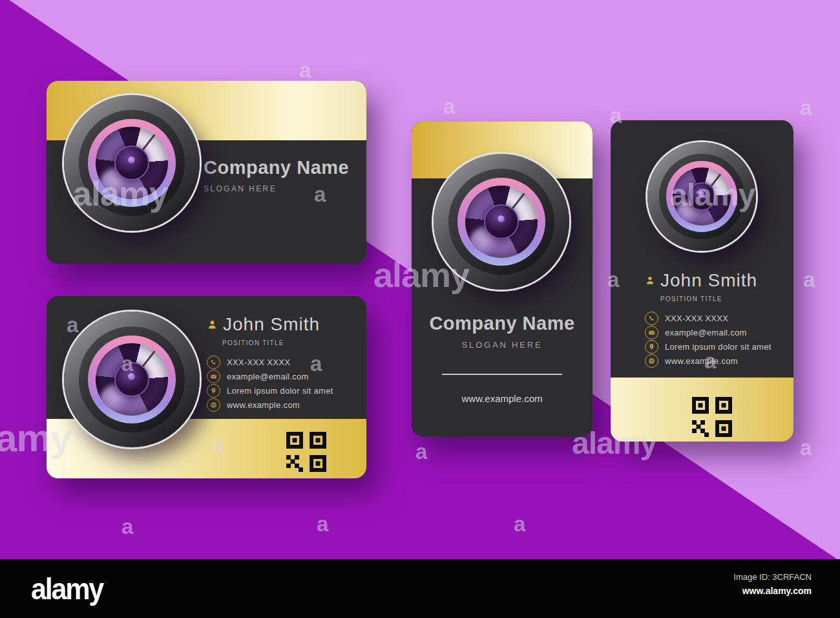 Image resolution: width=840 pixels, height=618 pixels. What do you see at coordinates (207, 172) in the screenshot?
I see `business-card-front-horizontal: Company Name SLOGAN HERE www.example.com` at bounding box center [207, 172].